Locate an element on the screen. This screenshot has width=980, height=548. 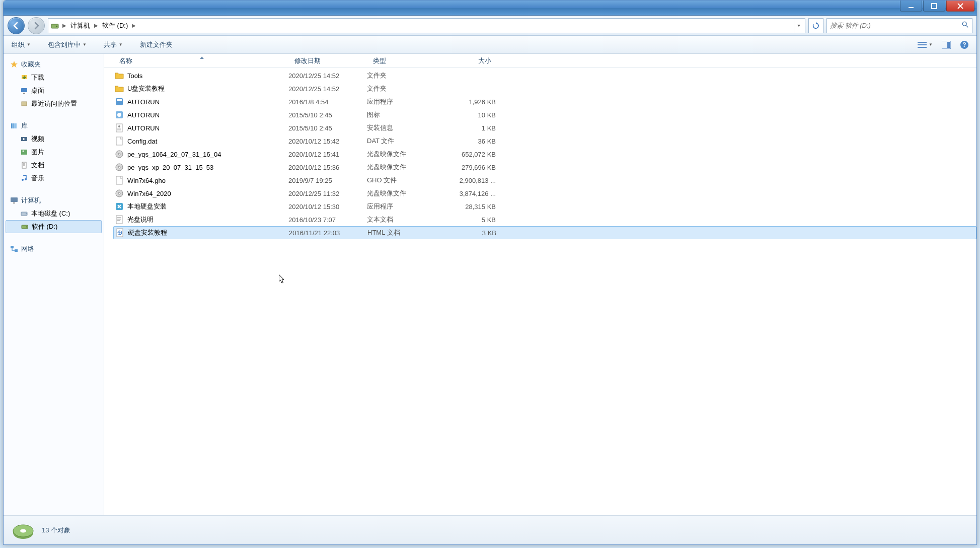
column-type: 类型 is located at coordinates (407, 60).